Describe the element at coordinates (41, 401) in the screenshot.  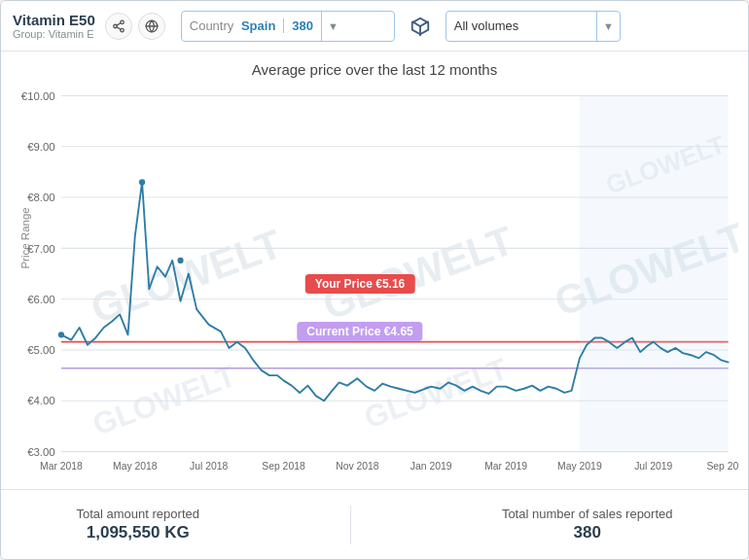
I see `svg-text: €4.00` at that location.